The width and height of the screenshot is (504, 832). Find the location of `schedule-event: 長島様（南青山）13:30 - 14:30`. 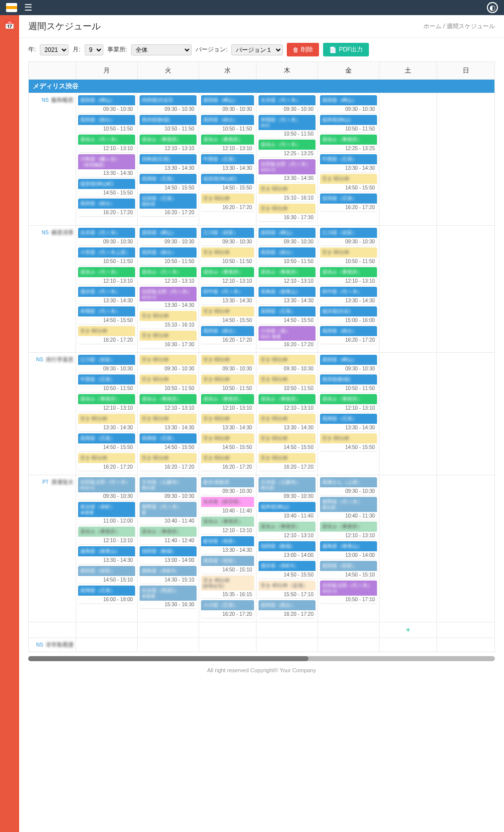

schedule-event: 長島様（南青山）13:30 - 14:30 is located at coordinates (287, 295).